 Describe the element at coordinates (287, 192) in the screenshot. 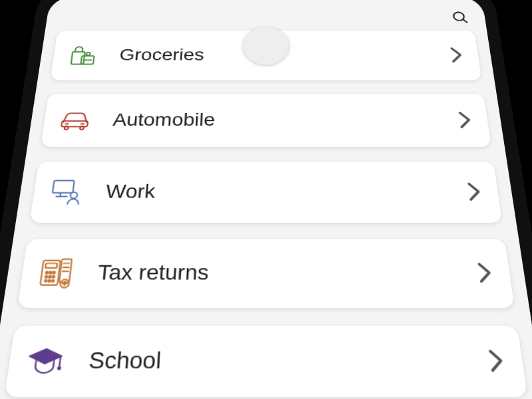

I see `category-label: Work` at that location.